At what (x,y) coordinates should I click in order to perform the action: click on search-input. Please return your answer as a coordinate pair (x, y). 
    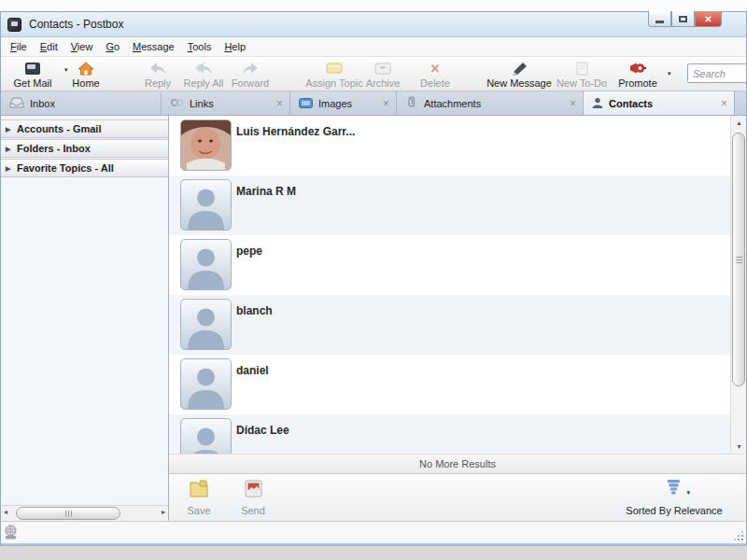
    Looking at the image, I should click on (717, 73).